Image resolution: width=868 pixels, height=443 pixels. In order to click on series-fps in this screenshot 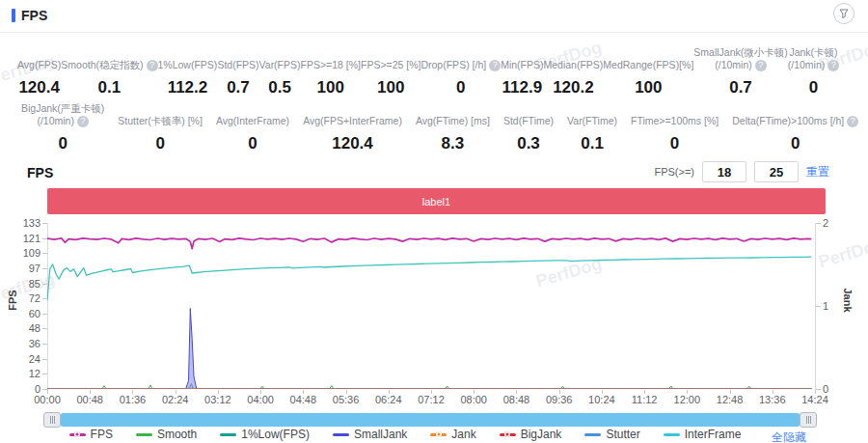, I will do `click(429, 243)`.